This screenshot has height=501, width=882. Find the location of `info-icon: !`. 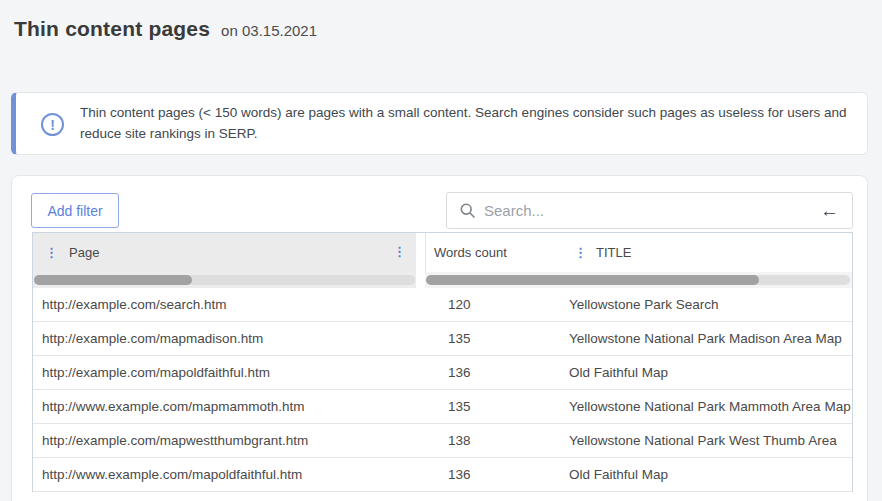

info-icon: ! is located at coordinates (52, 124).